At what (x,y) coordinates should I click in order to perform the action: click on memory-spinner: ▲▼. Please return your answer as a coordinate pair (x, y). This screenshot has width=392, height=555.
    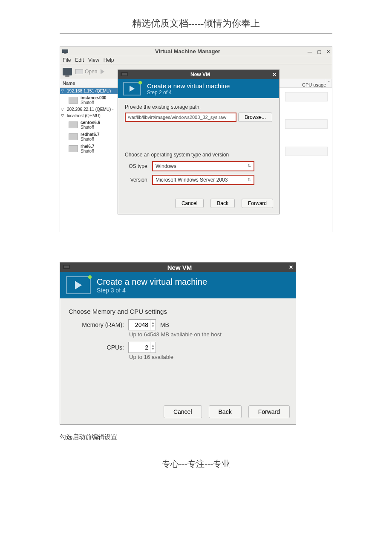
    Looking at the image, I should click on (142, 325).